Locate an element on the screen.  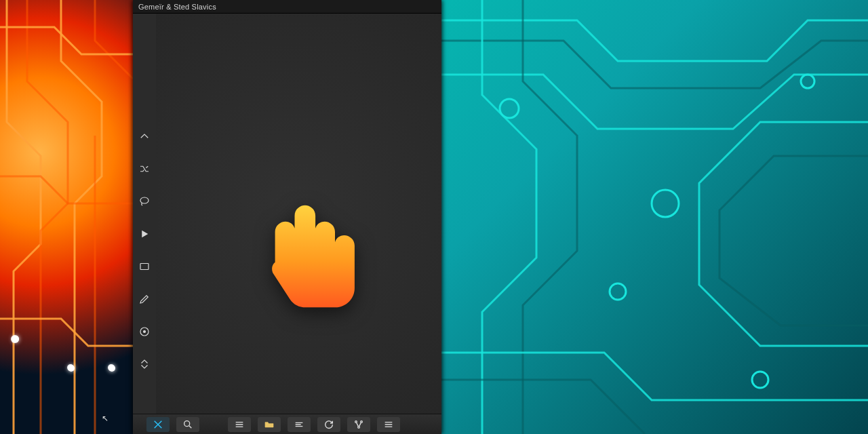
taskbar-group-b is located at coordinates (314, 425).